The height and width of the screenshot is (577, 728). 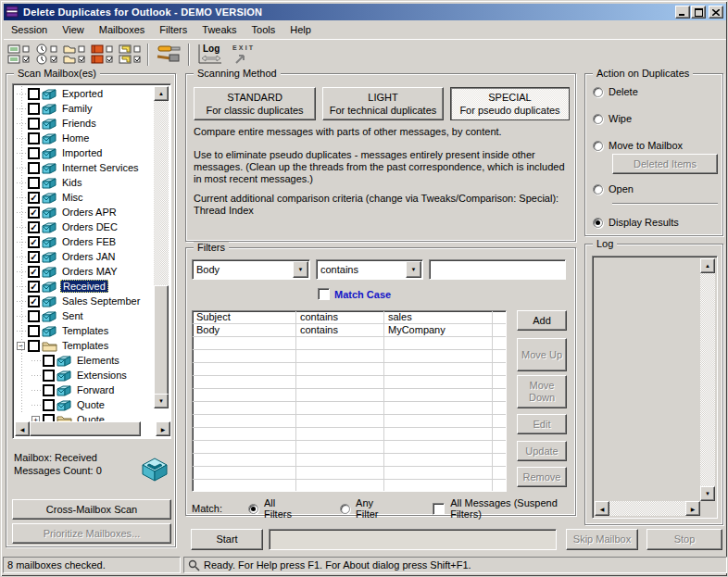 I want to click on tree-item-received: ✓Received, so click(x=85, y=286).